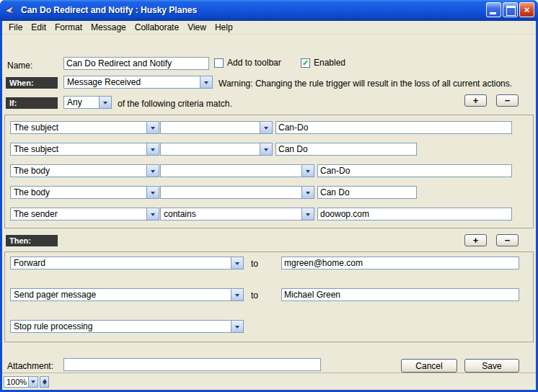 The image size is (538, 392). Describe the element at coordinates (16, 382) in the screenshot. I see `zoom-value: 100%` at that location.